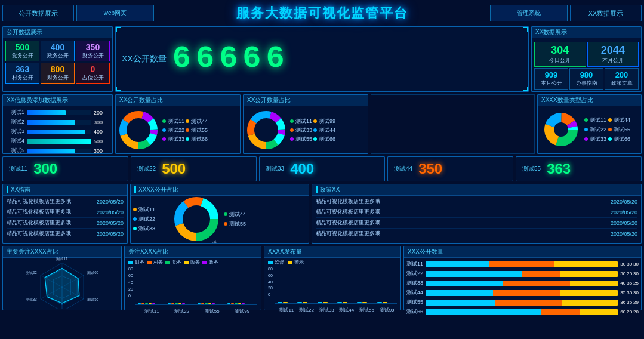  I want to click on attention-bar-panel: 关注XXXX占比 财务 村务 党务 政务 政务 80 60 40 20 0, so click(193, 278).